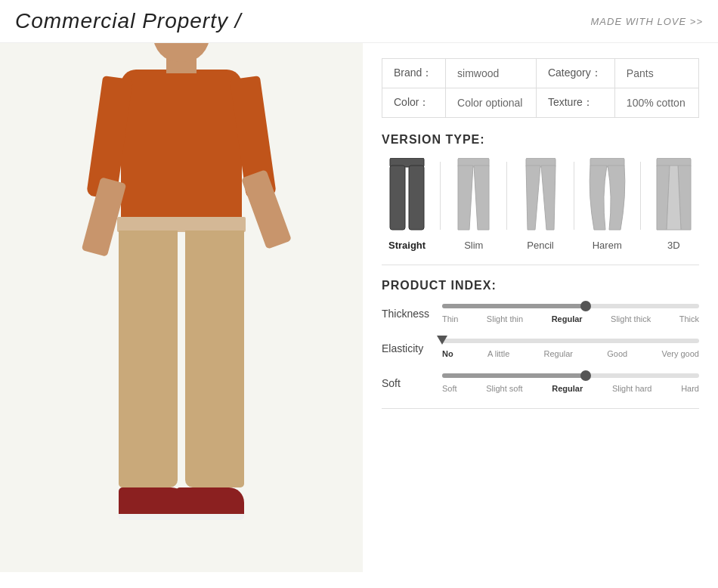 The height and width of the screenshot is (588, 718). Describe the element at coordinates (541, 196) in the screenshot. I see `pants-icon-pencil` at that location.